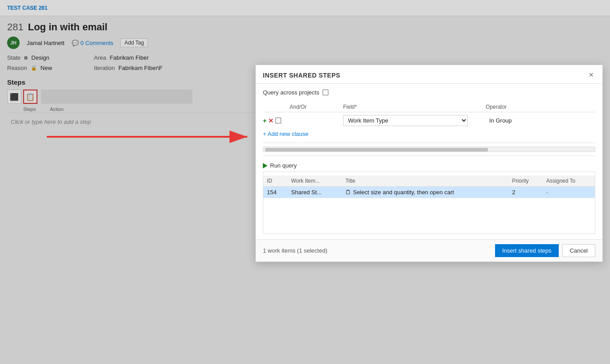 The height and width of the screenshot is (364, 610). What do you see at coordinates (315, 192) in the screenshot?
I see `cell-work-item-type: Shared St...` at bounding box center [315, 192].